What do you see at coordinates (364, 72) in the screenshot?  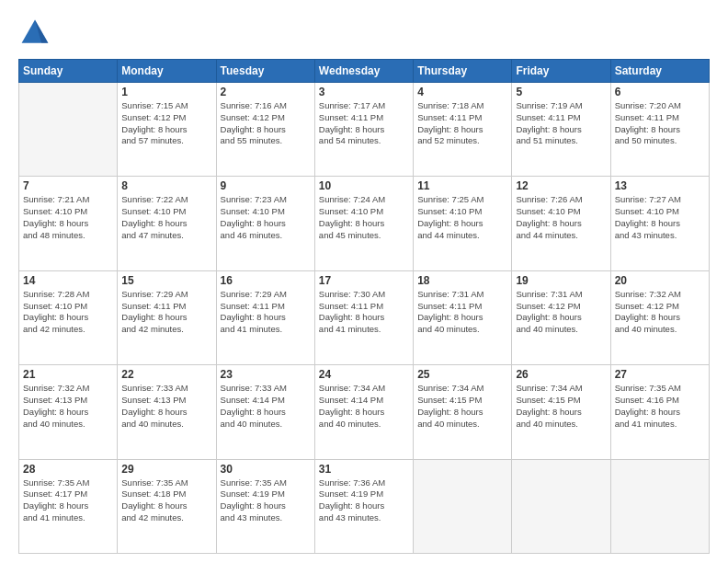 I see `weekday-header-row: SundayMondayTuesdayWednesdayThursdayFrid…` at bounding box center [364, 72].